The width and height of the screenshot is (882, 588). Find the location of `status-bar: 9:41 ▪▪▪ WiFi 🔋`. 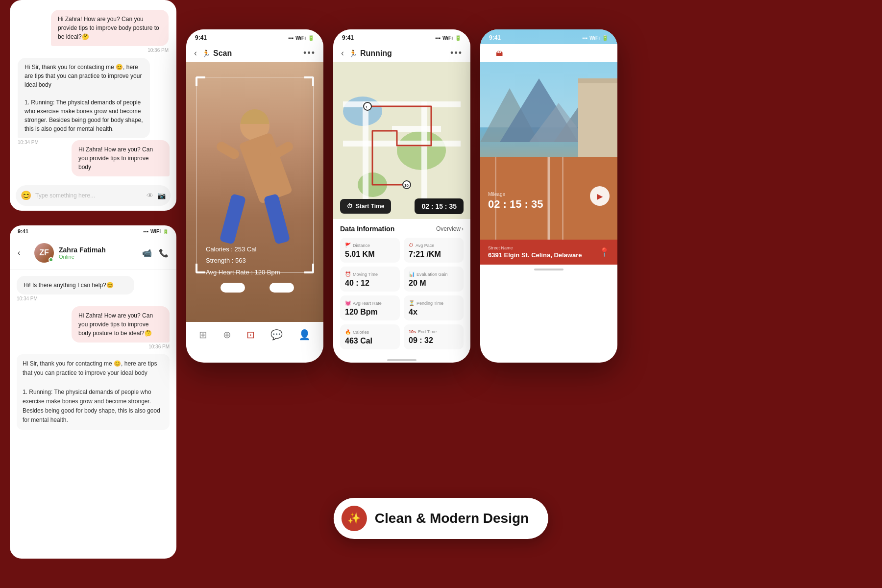

status-bar: 9:41 ▪▪▪ WiFi 🔋 is located at coordinates (93, 231).